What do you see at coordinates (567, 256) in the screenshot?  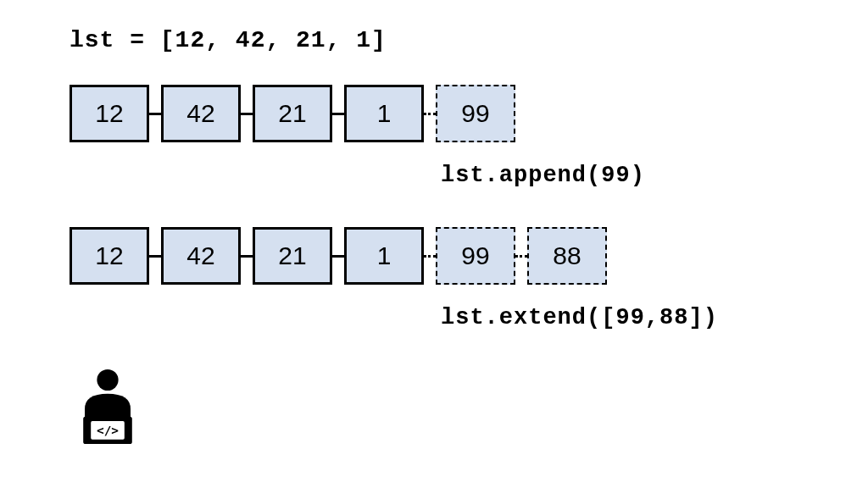 I see `extended-cell: 88` at bounding box center [567, 256].